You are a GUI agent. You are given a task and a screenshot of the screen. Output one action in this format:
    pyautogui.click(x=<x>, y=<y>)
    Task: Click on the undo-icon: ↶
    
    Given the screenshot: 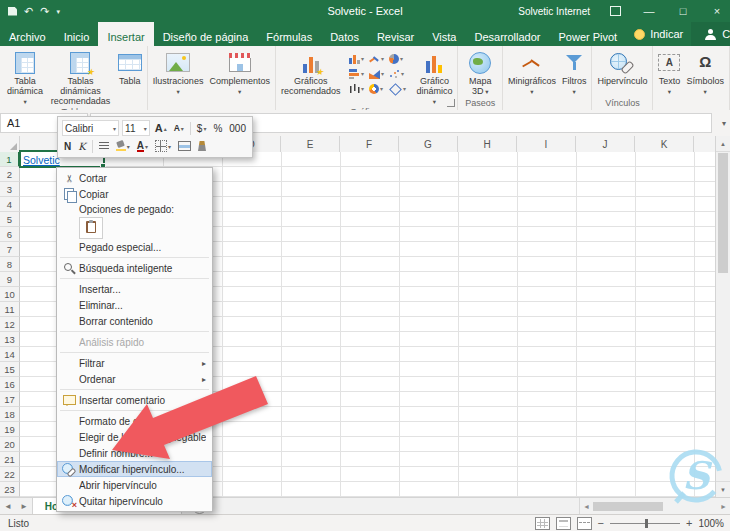 What is the action you would take?
    pyautogui.click(x=28, y=12)
    